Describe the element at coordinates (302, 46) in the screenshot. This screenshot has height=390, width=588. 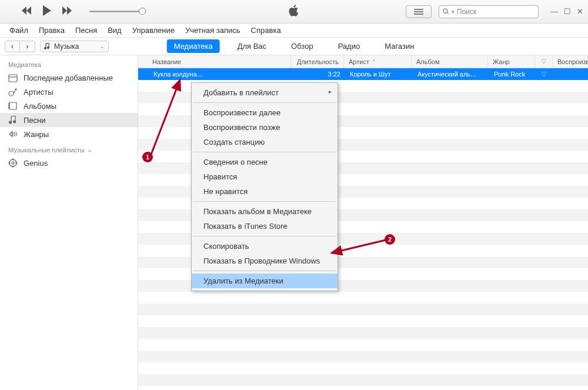
I see `tab-browse: Обзор` at that location.